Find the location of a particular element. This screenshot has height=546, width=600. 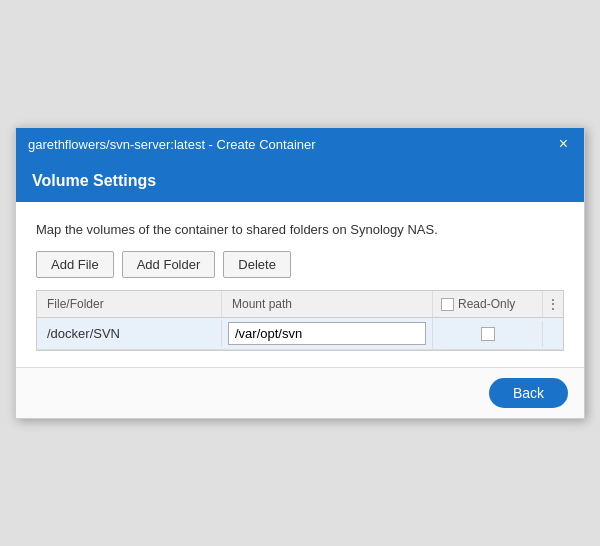

toolbar: Add File Add Folder Delete is located at coordinates (300, 264).